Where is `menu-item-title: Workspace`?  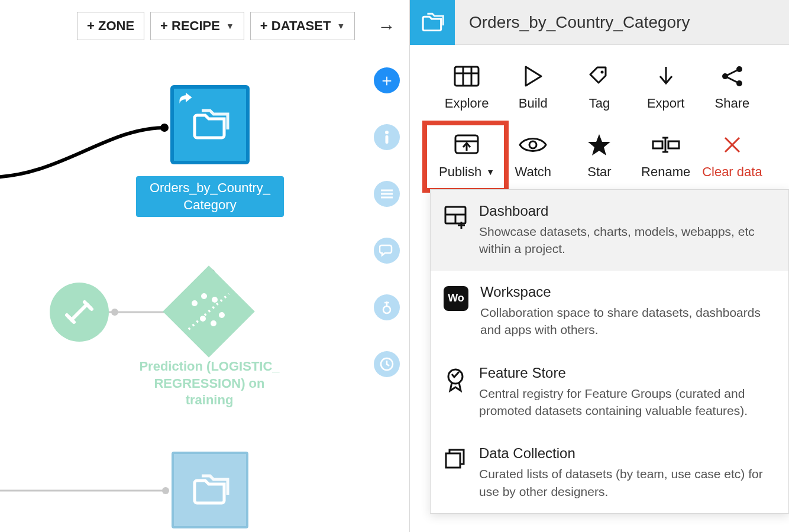 menu-item-title: Workspace is located at coordinates (628, 292).